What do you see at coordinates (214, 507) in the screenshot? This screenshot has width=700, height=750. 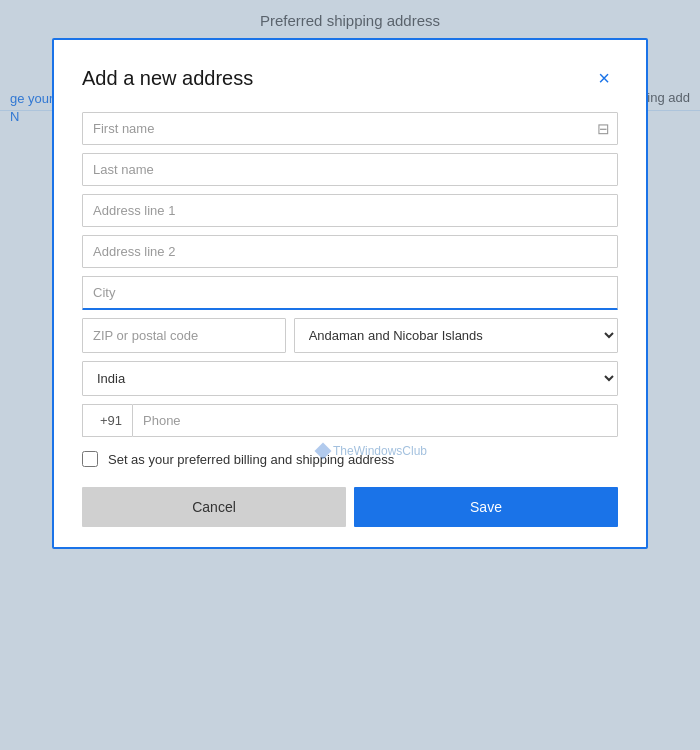 I see `cancel-button: Cancel` at bounding box center [214, 507].